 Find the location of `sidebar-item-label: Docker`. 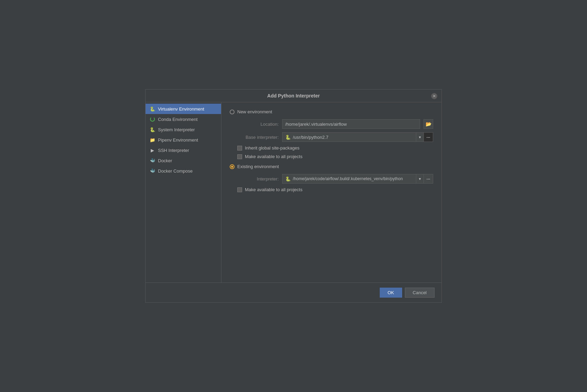

sidebar-item-label: Docker is located at coordinates (165, 161).